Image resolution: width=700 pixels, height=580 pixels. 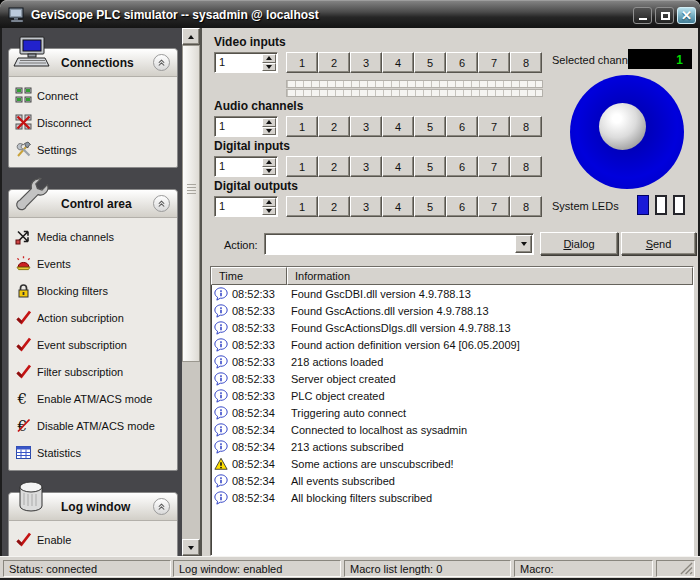 I want to click on spinner-down-icon, so click(x=269, y=67).